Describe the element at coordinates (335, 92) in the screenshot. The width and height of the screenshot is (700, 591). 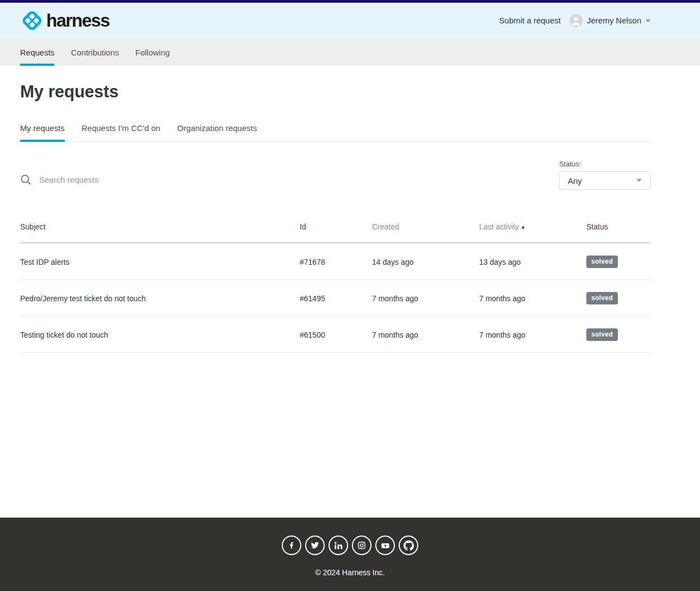
I see `page-title: My requests` at that location.